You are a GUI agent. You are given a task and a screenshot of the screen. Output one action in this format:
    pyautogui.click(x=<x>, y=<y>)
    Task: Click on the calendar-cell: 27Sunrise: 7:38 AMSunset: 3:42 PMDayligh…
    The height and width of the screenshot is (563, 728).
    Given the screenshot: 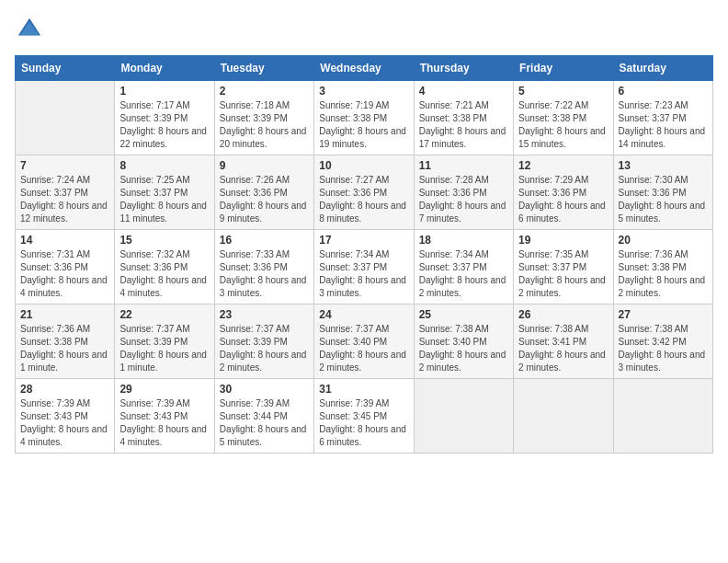 What is the action you would take?
    pyautogui.click(x=663, y=342)
    